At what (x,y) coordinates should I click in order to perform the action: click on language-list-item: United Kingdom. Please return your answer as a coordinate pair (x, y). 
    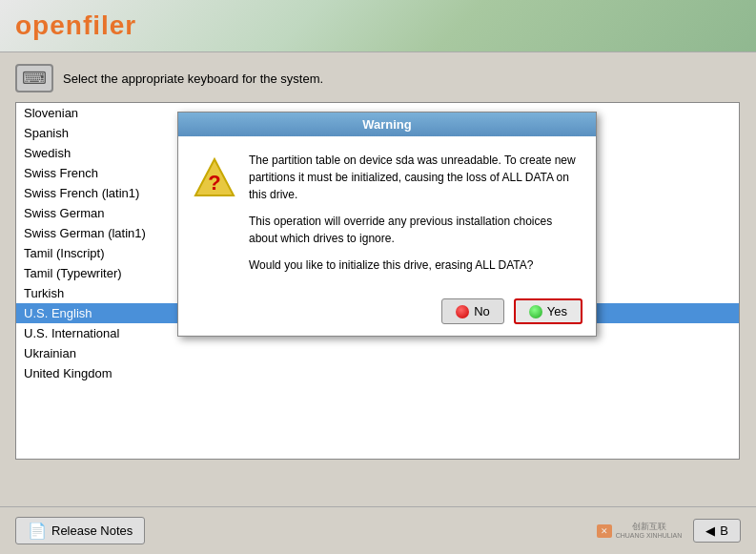
    Looking at the image, I should click on (378, 374).